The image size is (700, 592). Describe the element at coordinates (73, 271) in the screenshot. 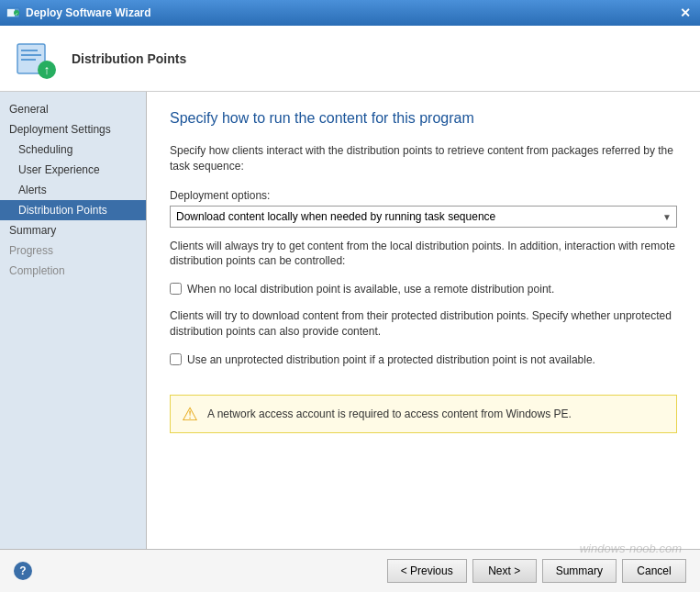

I see `sidebar-item-completion: Completion` at that location.